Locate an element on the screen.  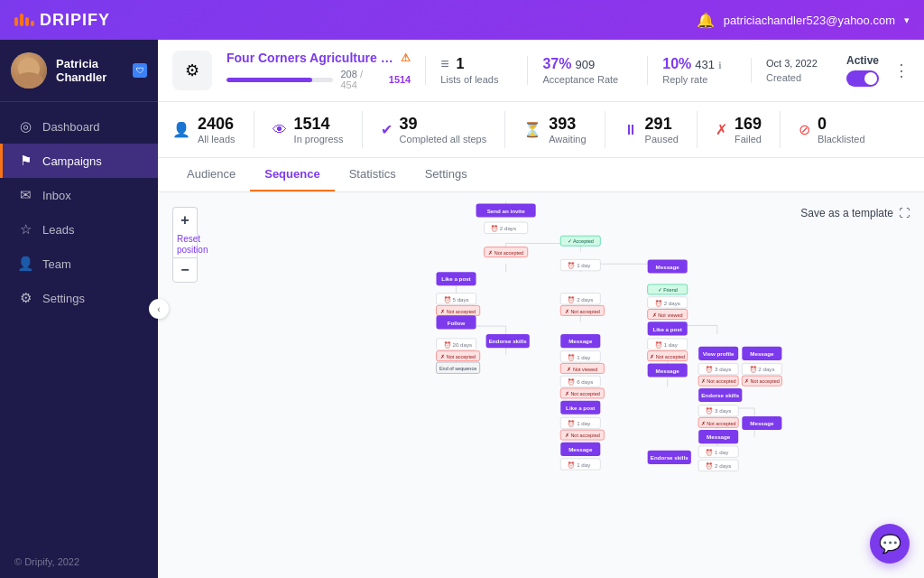
progress-current: 208 / 454 is located at coordinates (361, 79).